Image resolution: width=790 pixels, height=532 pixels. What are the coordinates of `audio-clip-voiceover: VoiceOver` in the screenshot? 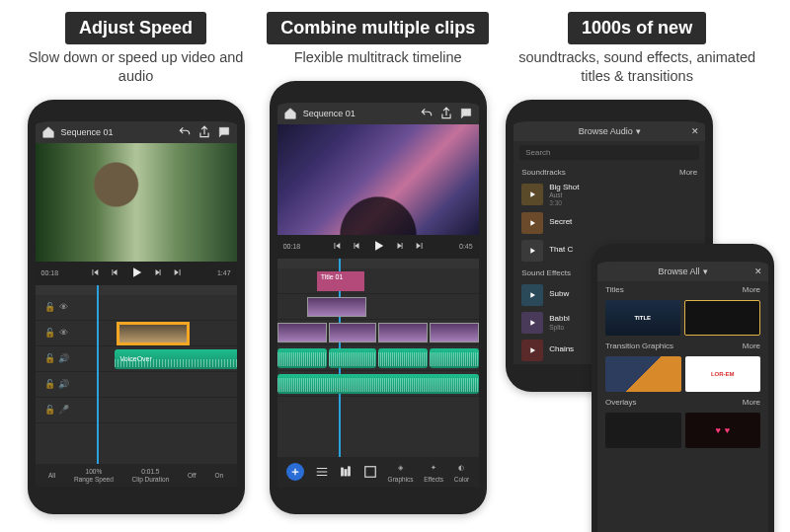 It's located at (176, 359).